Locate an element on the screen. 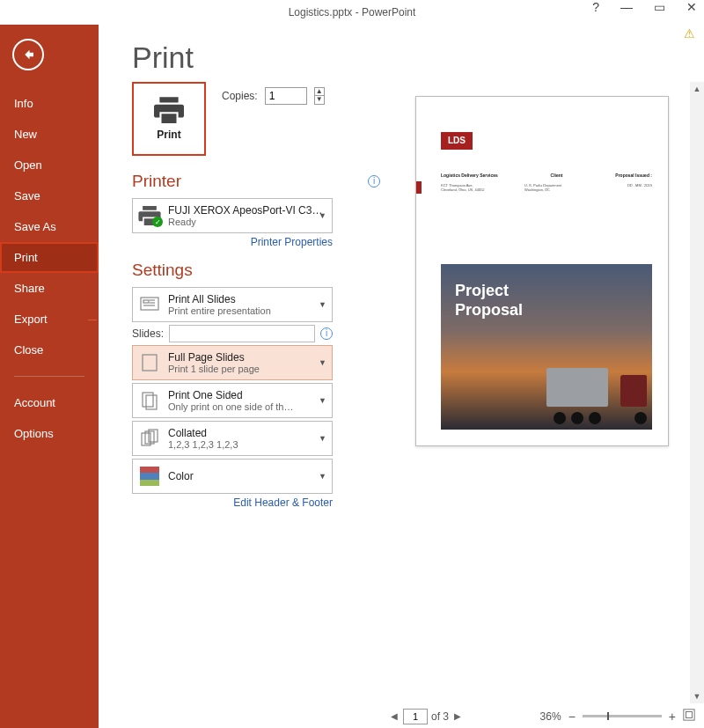  sidebar-item-save: Save is located at coordinates (49, 195).